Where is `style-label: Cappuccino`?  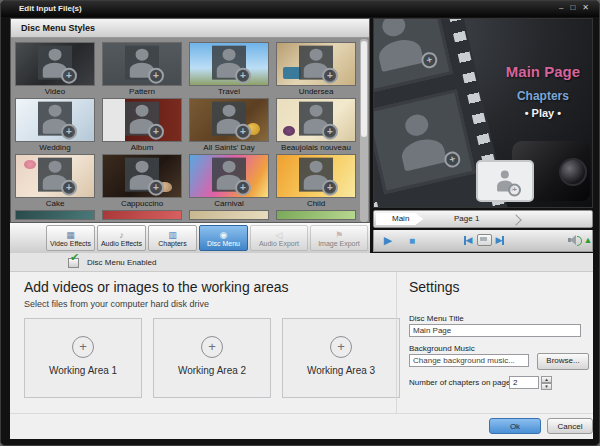 style-label: Cappuccino is located at coordinates (142, 204).